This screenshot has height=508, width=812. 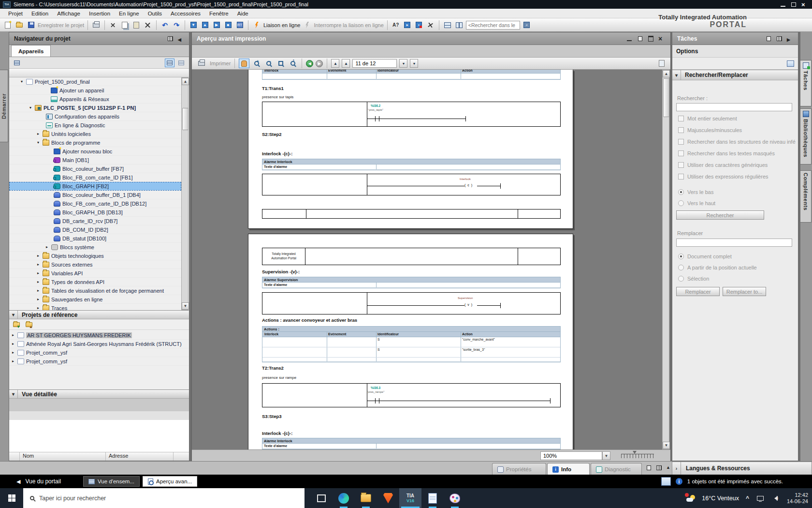 I want to click on view-details-icon, so click(x=170, y=63).